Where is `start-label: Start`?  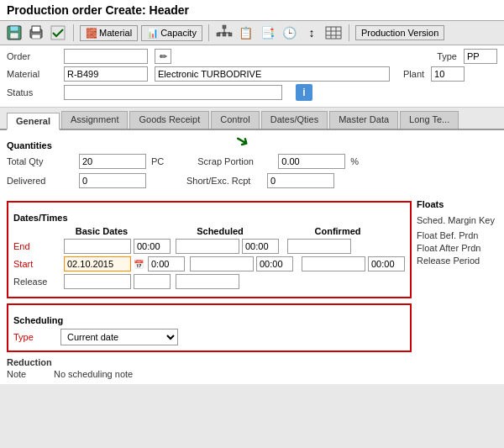 start-label: Start is located at coordinates (39, 264).